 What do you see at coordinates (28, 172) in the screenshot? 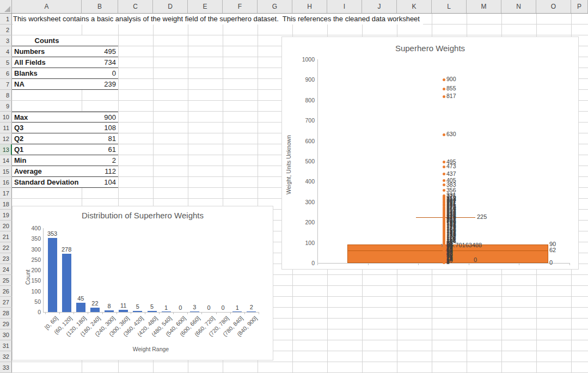
I see `table-row-label: Average` at bounding box center [28, 172].